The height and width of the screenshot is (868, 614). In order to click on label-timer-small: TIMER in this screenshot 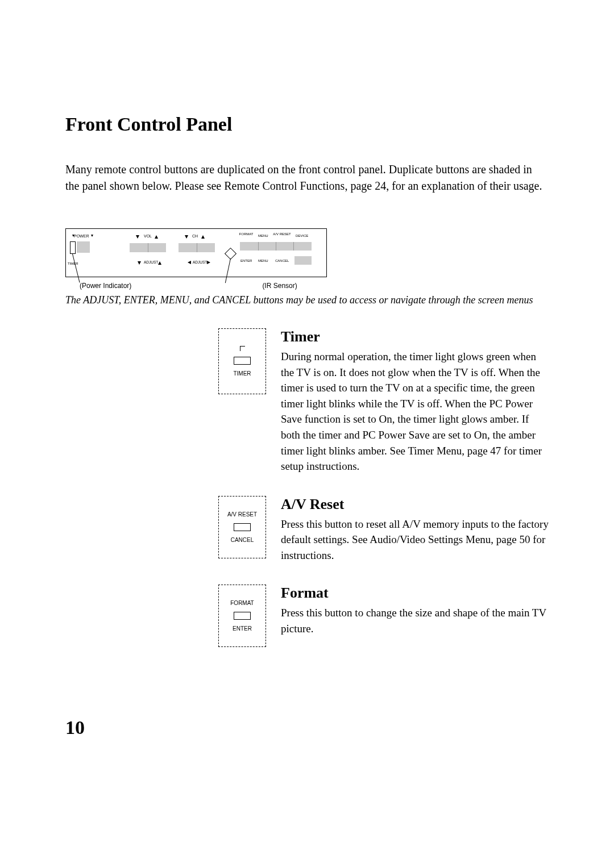, I will do `click(73, 264)`.